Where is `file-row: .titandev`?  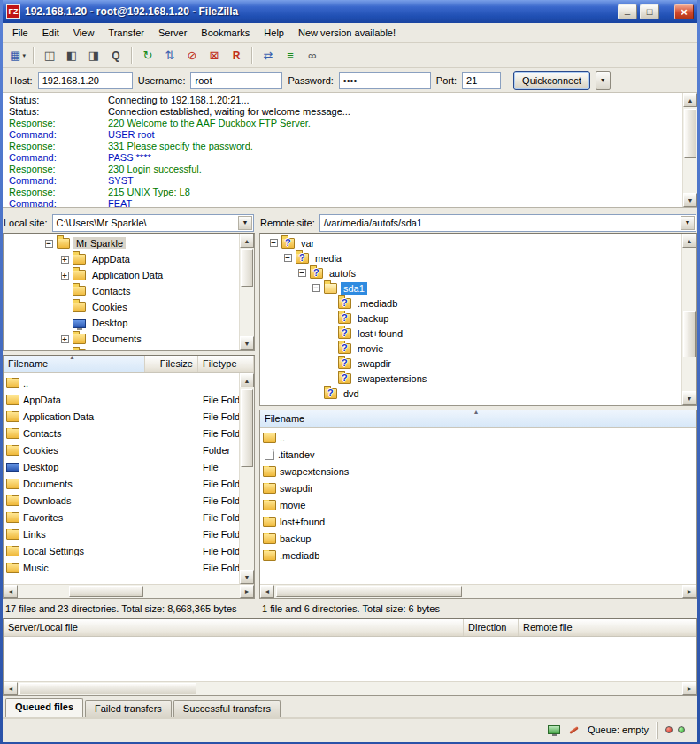
file-row: .titandev is located at coordinates (478, 455).